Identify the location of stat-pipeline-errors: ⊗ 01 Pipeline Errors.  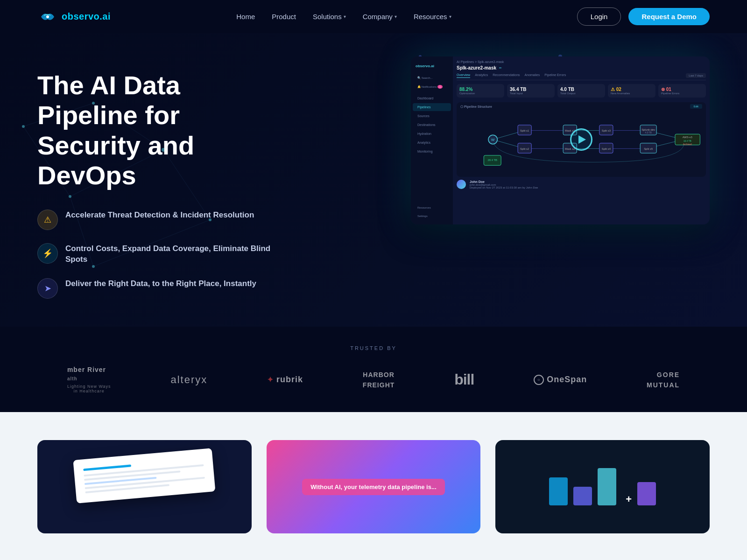
(682, 91).